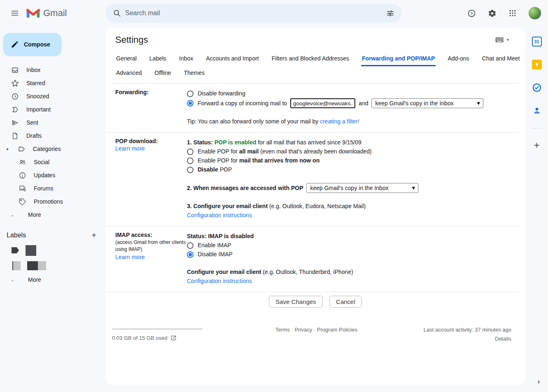 This screenshot has height=392, width=548. What do you see at coordinates (53, 162) in the screenshot?
I see `sidebar-item-social: Social` at bounding box center [53, 162].